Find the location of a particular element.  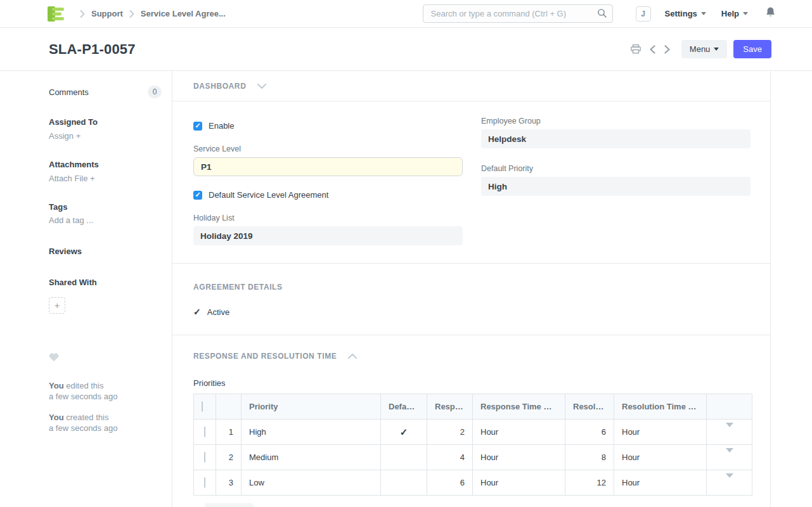

response-time-cell: 4 is located at coordinates (450, 458).